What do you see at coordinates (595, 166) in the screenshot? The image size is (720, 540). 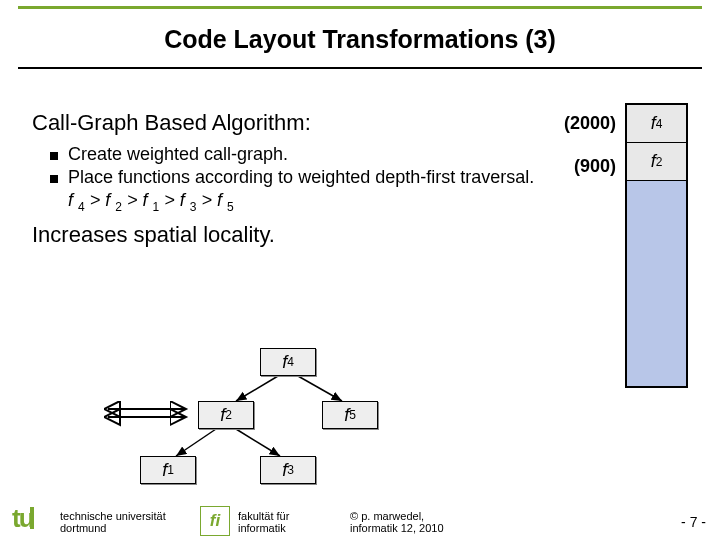 I see `weight-label: (900)` at bounding box center [595, 166].